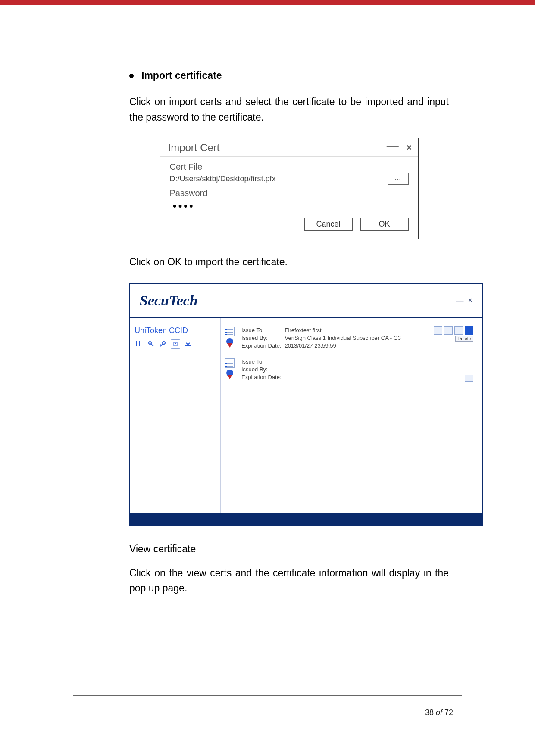  I want to click on view-cert-icon, so click(438, 330).